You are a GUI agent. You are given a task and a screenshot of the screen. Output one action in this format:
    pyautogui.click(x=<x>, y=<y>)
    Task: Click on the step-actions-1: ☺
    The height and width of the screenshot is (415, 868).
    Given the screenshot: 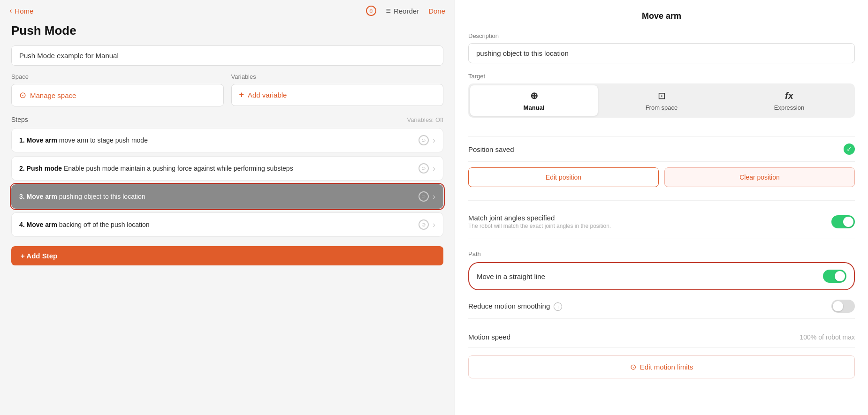 What is the action you would take?
    pyautogui.click(x=427, y=140)
    